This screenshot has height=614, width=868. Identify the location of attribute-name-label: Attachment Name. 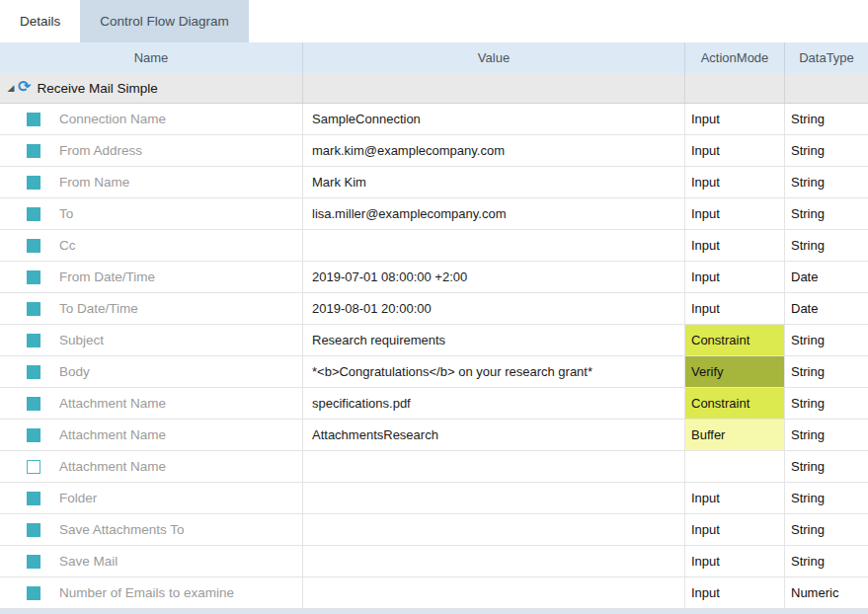
(113, 403).